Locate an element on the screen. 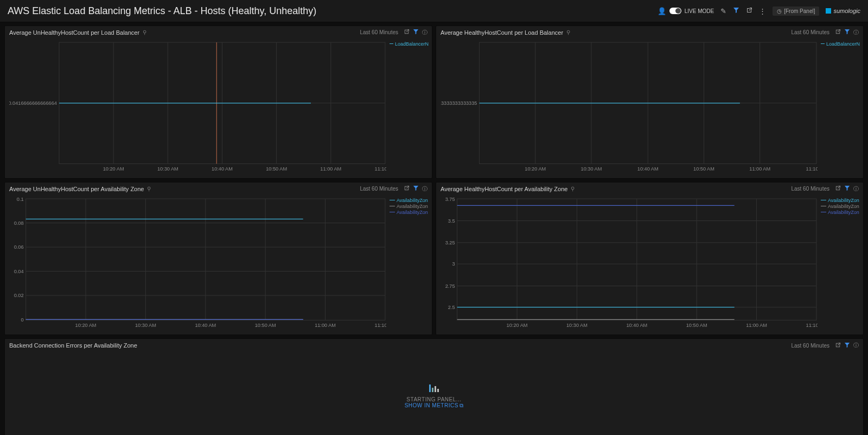 The height and width of the screenshot is (435, 868). panel-title: Average HealthyHostCount per Load Balanc… is located at coordinates (502, 33).